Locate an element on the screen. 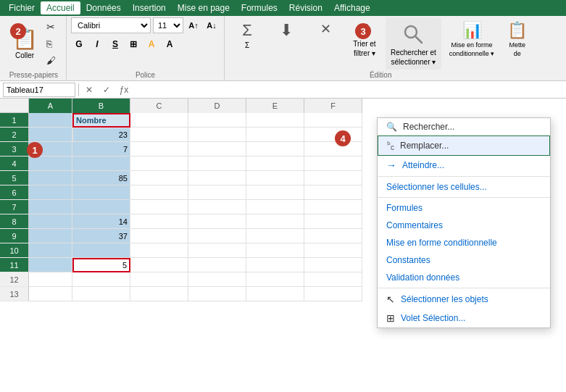 The height and width of the screenshot is (392, 566). cell-f1 is located at coordinates (333, 120).